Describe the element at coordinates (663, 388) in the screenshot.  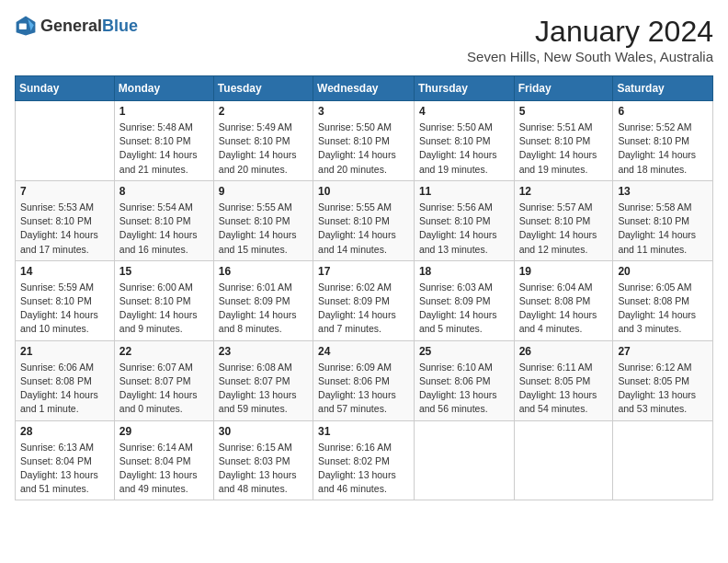
I see `day-info: Sunrise: 6:12 AMSunset: 8:05 PMDaylight:…` at that location.